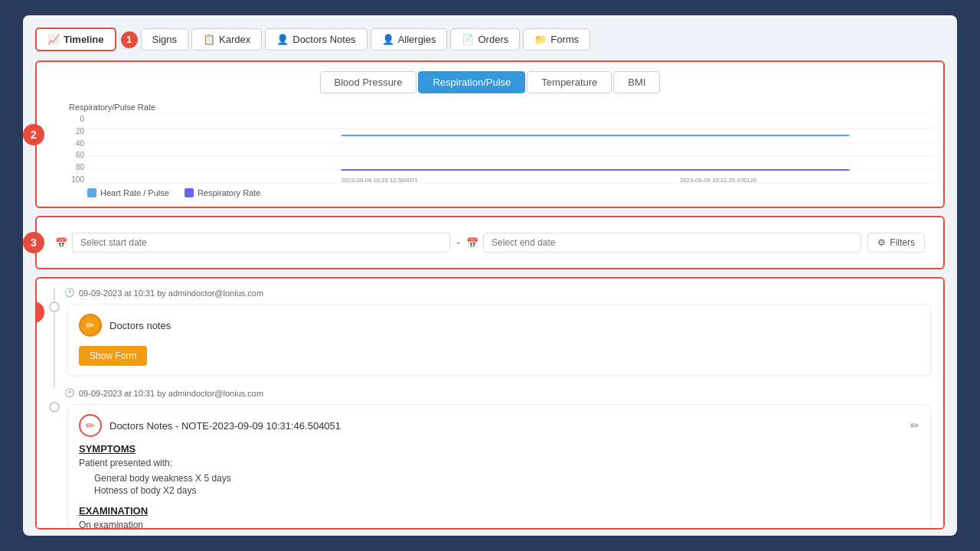 The width and height of the screenshot is (980, 551). I want to click on section-label-2: 2, so click(34, 135).